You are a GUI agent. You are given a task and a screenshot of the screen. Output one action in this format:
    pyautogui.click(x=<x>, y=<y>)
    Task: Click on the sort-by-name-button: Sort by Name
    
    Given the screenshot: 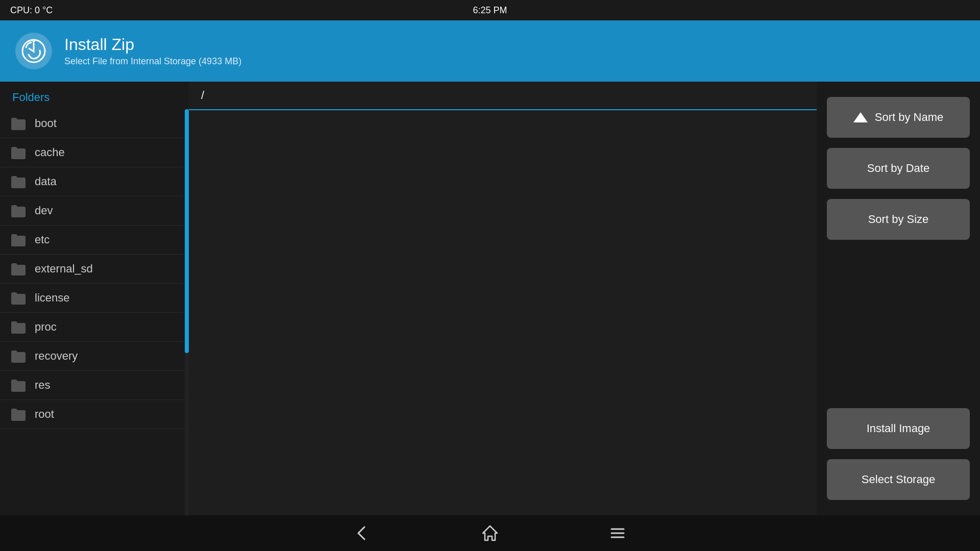 What is the action you would take?
    pyautogui.click(x=898, y=117)
    